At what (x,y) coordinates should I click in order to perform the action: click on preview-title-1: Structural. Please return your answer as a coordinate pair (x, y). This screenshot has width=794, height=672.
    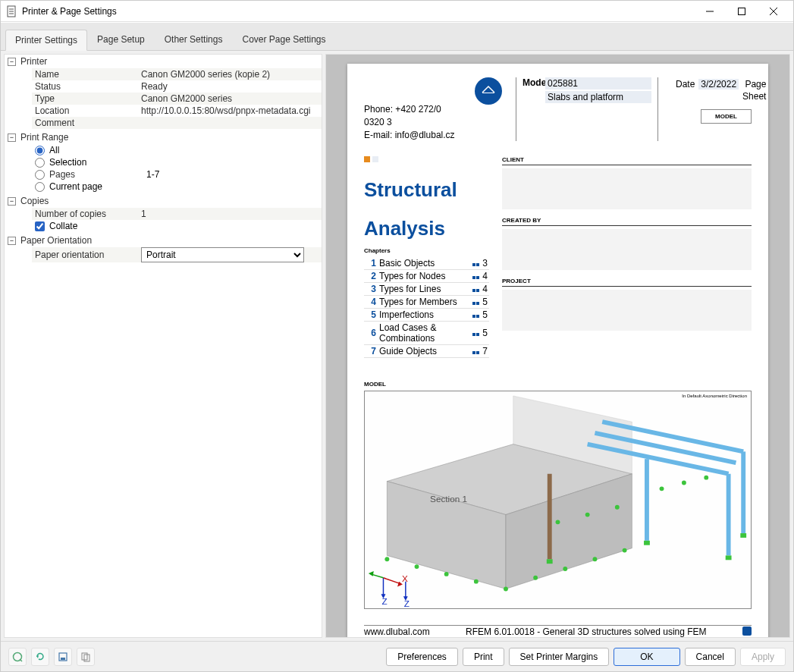
    Looking at the image, I should click on (428, 190).